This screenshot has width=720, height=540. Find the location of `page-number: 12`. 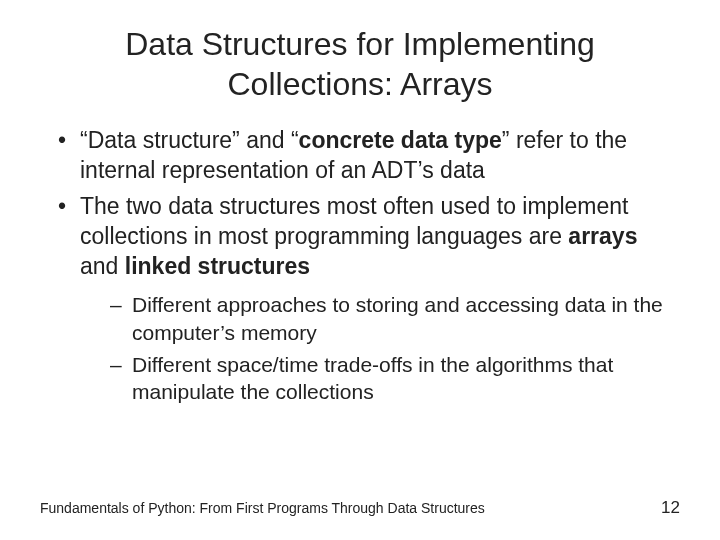

page-number: 12 is located at coordinates (670, 508).